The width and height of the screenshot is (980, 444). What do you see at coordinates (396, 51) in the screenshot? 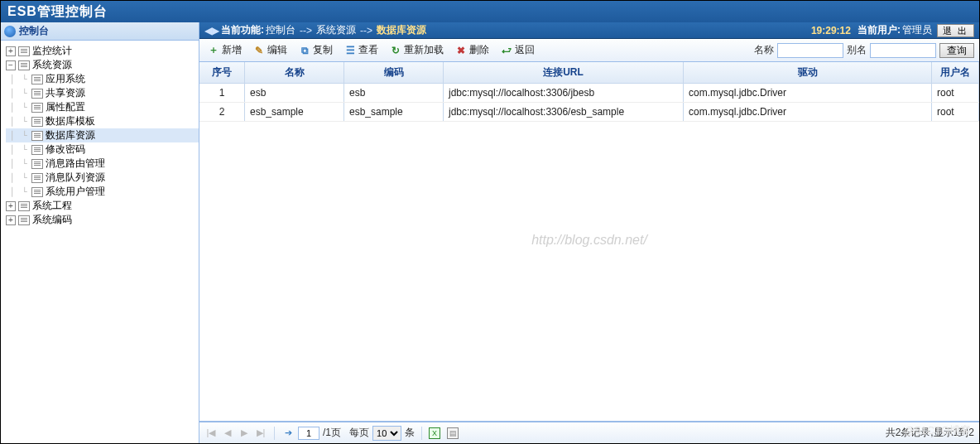
I see `refresh-icon: ↻` at bounding box center [396, 51].